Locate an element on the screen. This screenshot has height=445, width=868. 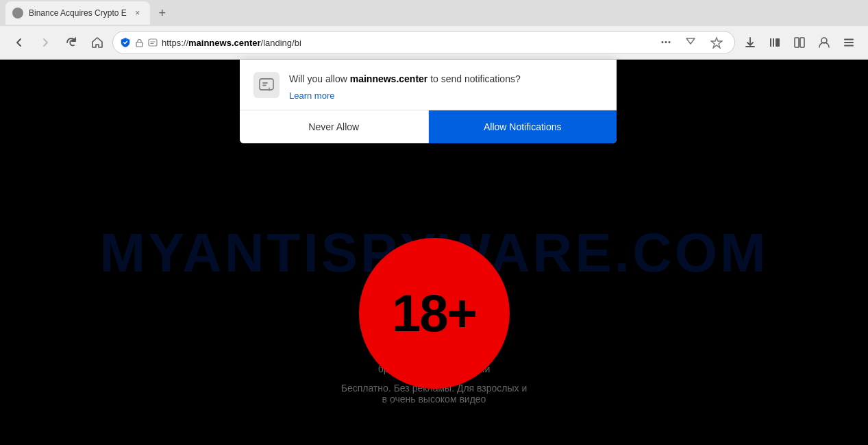
shield-icon is located at coordinates (125, 43).